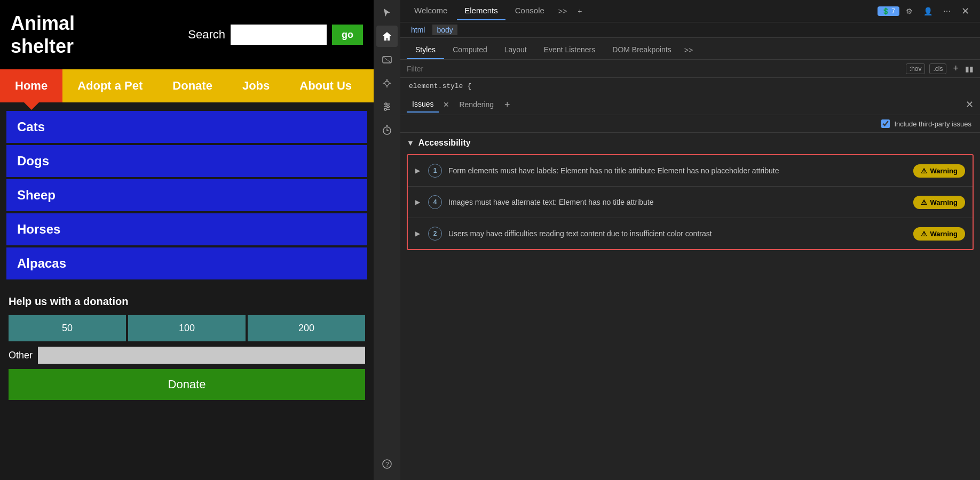  What do you see at coordinates (425, 50) in the screenshot?
I see `tab-styles: Styles` at bounding box center [425, 50].